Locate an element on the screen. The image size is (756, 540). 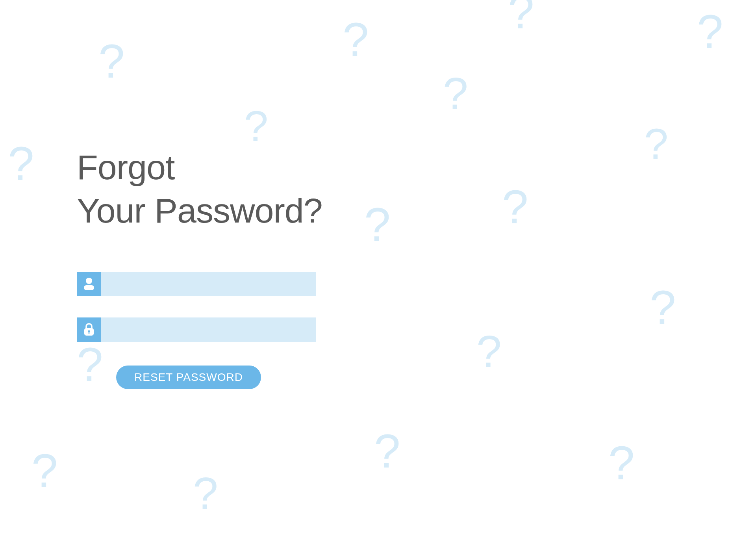
password-input is located at coordinates (209, 330).